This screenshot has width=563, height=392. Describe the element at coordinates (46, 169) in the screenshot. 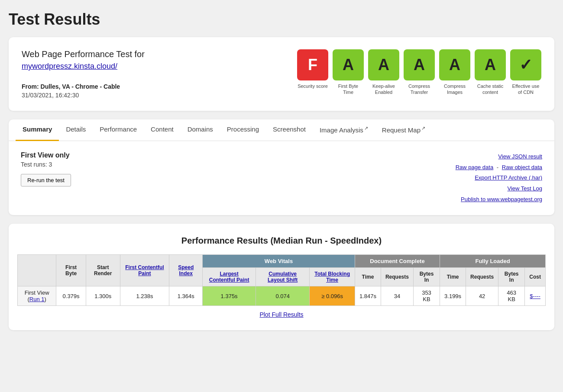

I see `summary-left: First View only Test runs: 3 Re-run the …` at that location.